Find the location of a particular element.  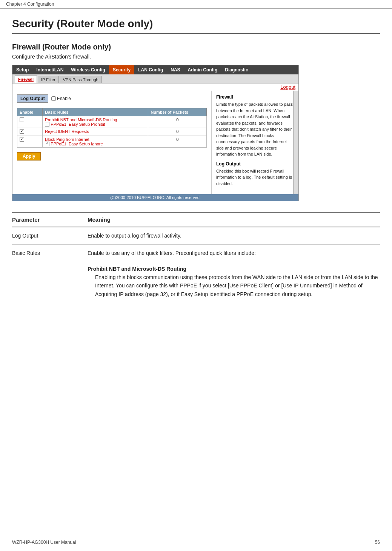

sub-tab-vpn: VPN Pass Through is located at coordinates (81, 79).